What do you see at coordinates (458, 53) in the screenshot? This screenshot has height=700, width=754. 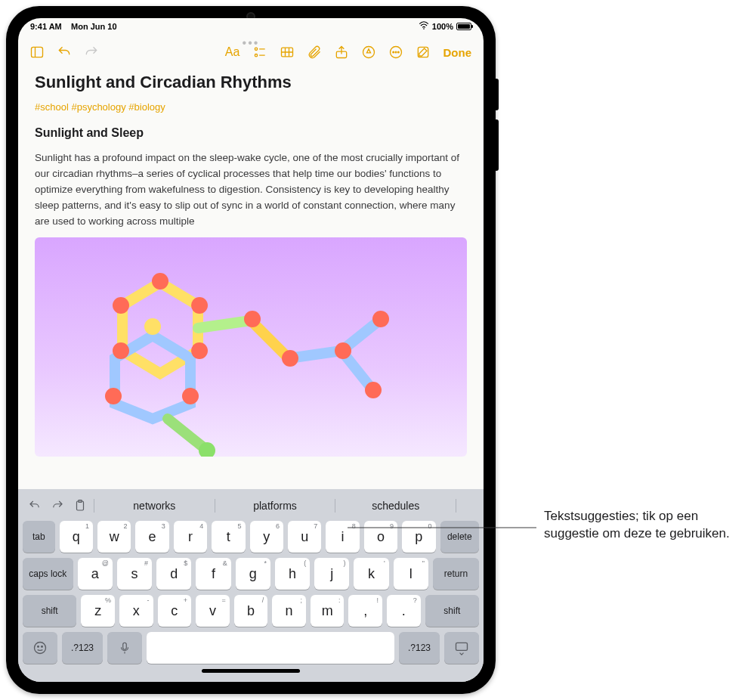 I see `done-button: Done` at bounding box center [458, 53].